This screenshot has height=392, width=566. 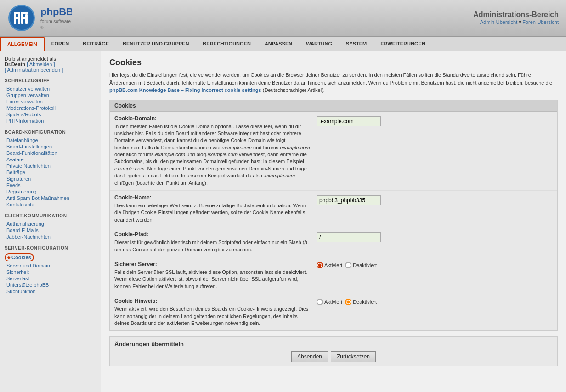 What do you see at coordinates (51, 192) in the screenshot?
I see `sidebar-link: Registrierung` at bounding box center [51, 192].